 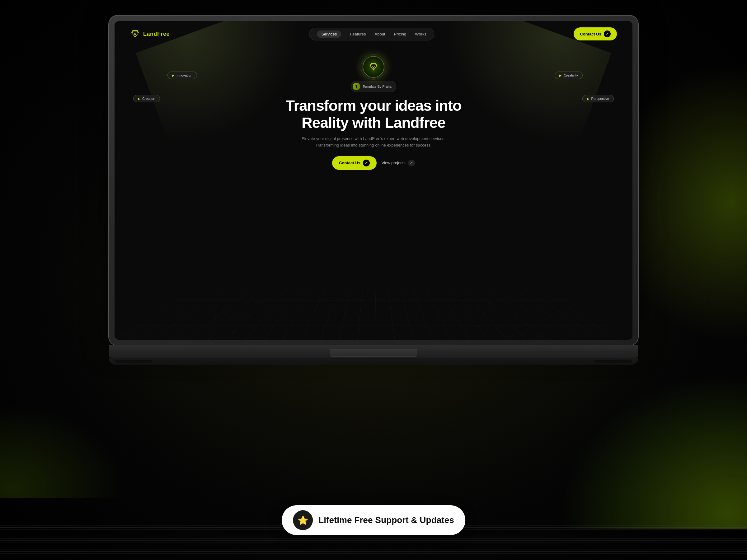 What do you see at coordinates (350, 163) in the screenshot?
I see `hero-cta-primary-label: Contact Us` at bounding box center [350, 163].